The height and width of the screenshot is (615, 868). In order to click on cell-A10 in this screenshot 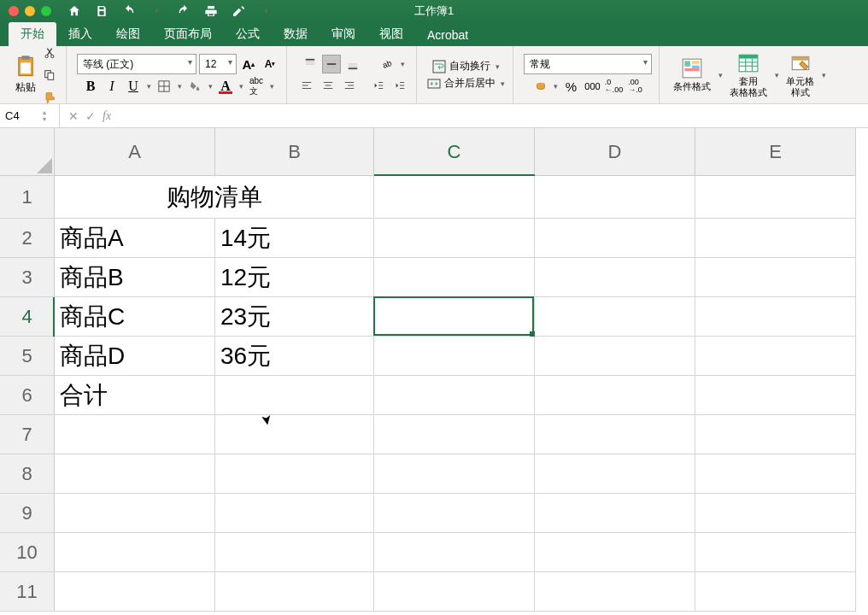, I will do `click(135, 553)`.